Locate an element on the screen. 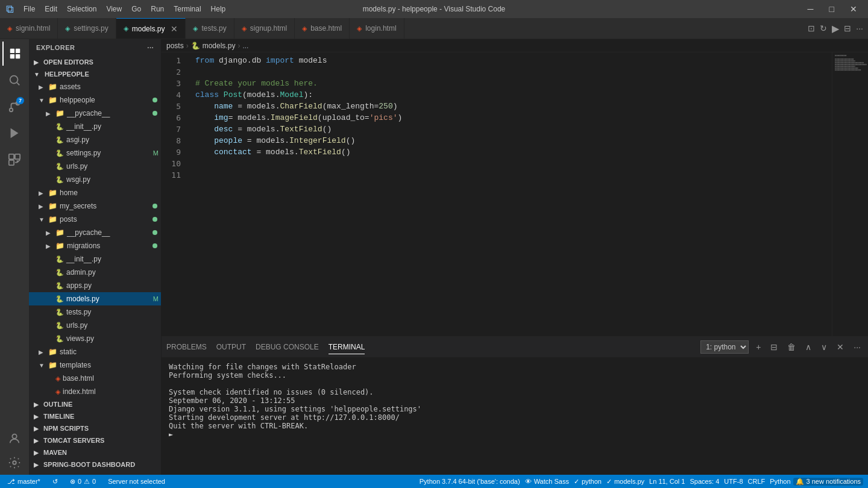 The height and width of the screenshot is (488, 868). status-line-ending: CRLF is located at coordinates (757, 481).